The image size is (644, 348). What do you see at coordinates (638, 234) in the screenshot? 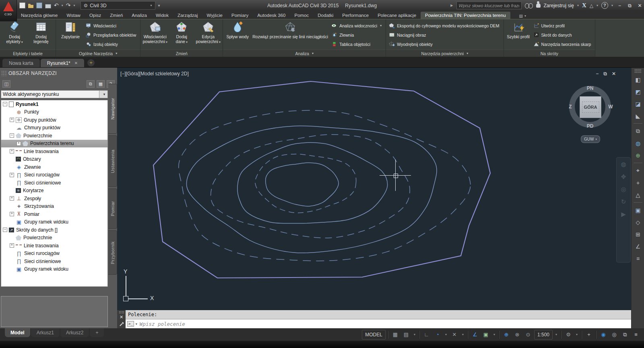
I see `grid-tool-icon: ⊞` at bounding box center [638, 234].